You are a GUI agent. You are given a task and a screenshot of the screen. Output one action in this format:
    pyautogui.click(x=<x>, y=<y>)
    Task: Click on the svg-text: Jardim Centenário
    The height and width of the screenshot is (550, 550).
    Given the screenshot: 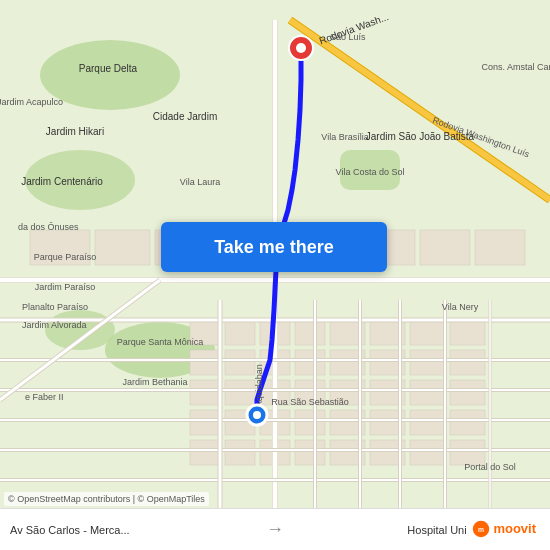 What is the action you would take?
    pyautogui.click(x=62, y=182)
    